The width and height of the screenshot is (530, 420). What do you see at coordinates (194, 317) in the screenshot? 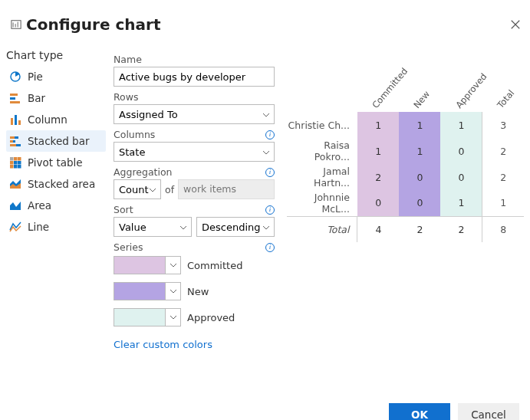
I see `series-row: Approved` at bounding box center [194, 317].